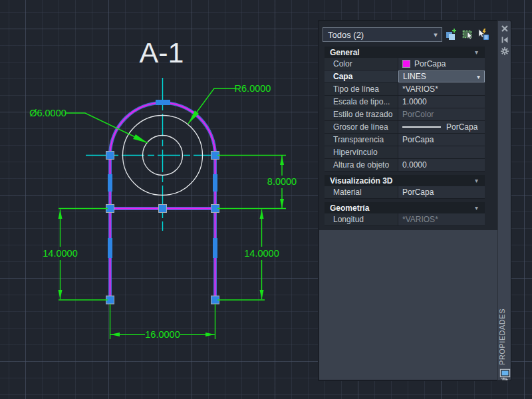 Image resolution: width=532 pixels, height=399 pixels. What do you see at coordinates (408, 305) in the screenshot?
I see `palette-empty-area` at bounding box center [408, 305].